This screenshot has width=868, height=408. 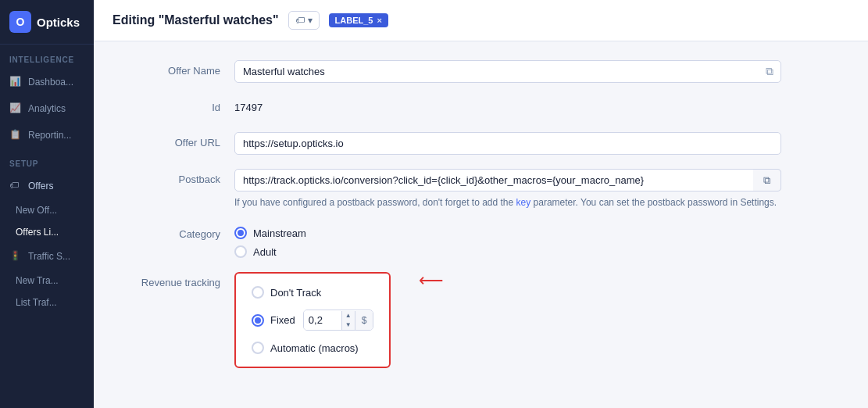 I want to click on id-control: 17497, so click(x=508, y=108).